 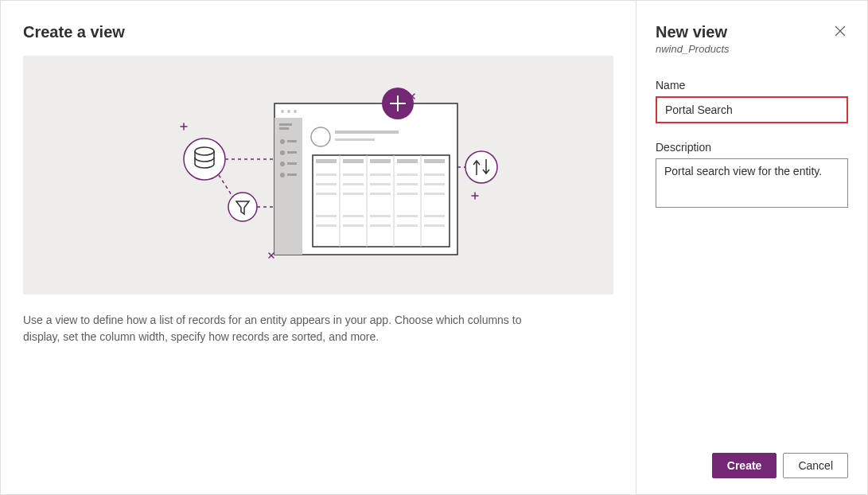 I want to click on entity-name: nwind_Products, so click(x=752, y=49).